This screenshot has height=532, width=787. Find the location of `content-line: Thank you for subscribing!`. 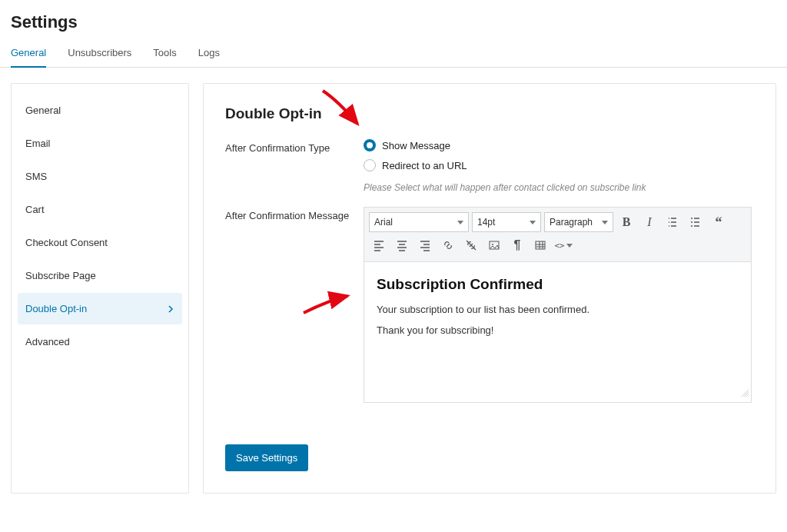

content-line: Thank you for subscribing! is located at coordinates (558, 331).